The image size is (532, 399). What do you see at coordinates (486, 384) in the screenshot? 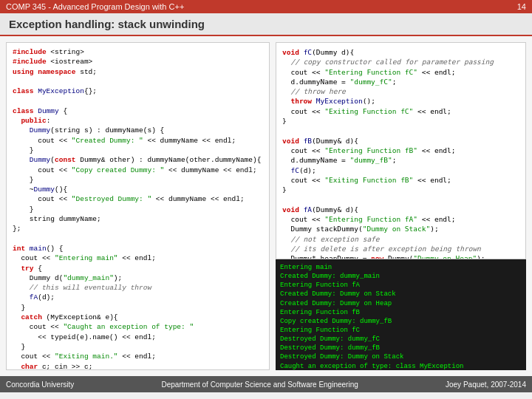
I see `footer-right: Joey Paquet, 2007-2014` at bounding box center [486, 384].